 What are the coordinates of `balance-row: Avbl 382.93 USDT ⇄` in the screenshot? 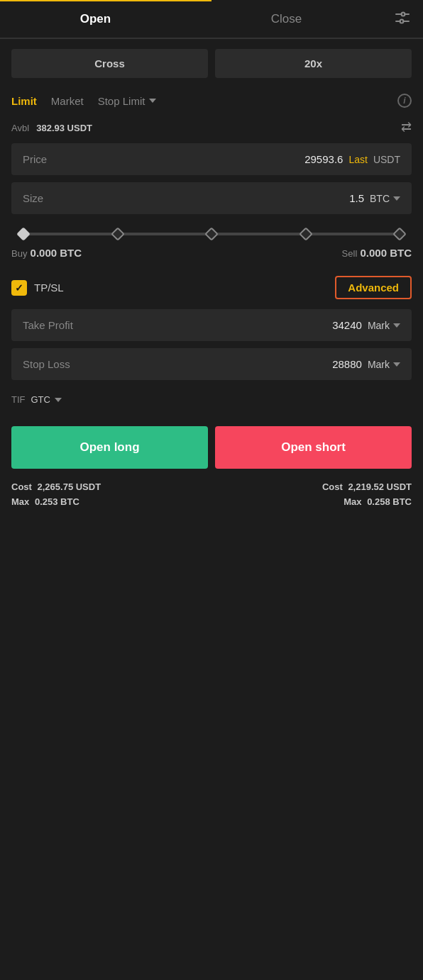 It's located at (211, 130).